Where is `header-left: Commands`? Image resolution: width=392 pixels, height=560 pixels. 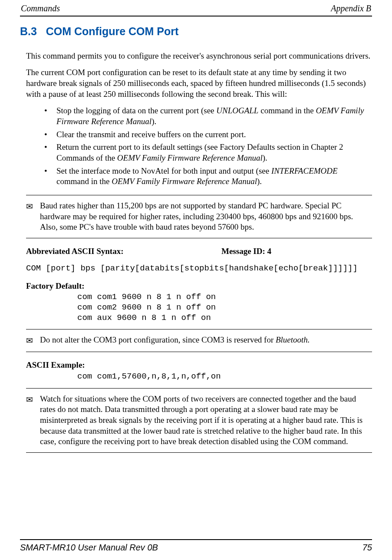 header-left: Commands is located at coordinates (40, 8).